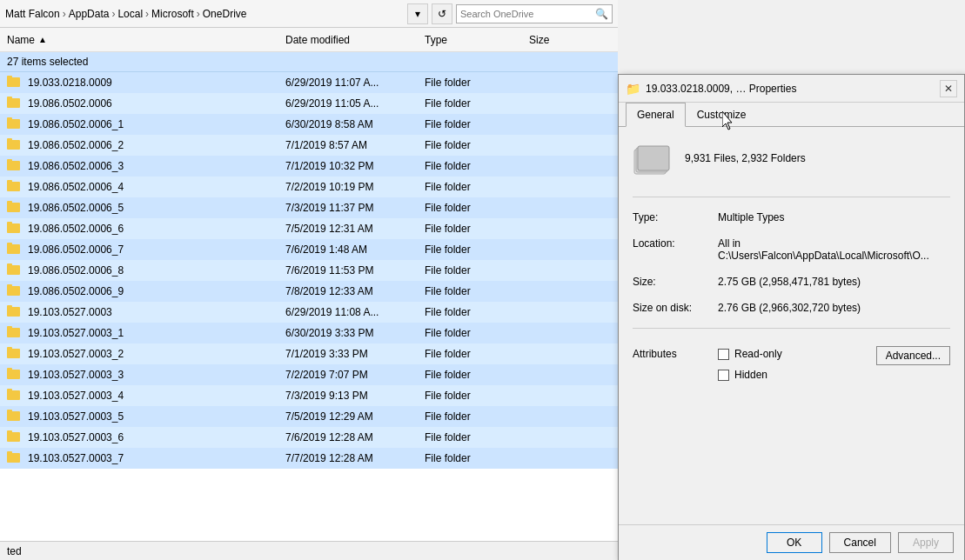 The image size is (965, 560). Describe the element at coordinates (355, 83) in the screenshot. I see `file-date: 6/29/2019 11:07 A...` at that location.